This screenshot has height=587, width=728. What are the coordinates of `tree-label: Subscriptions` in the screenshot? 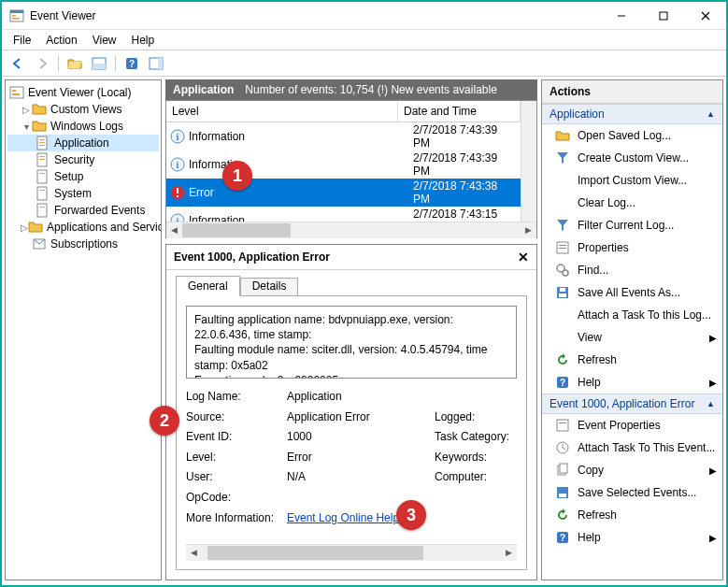 It's located at (84, 244).